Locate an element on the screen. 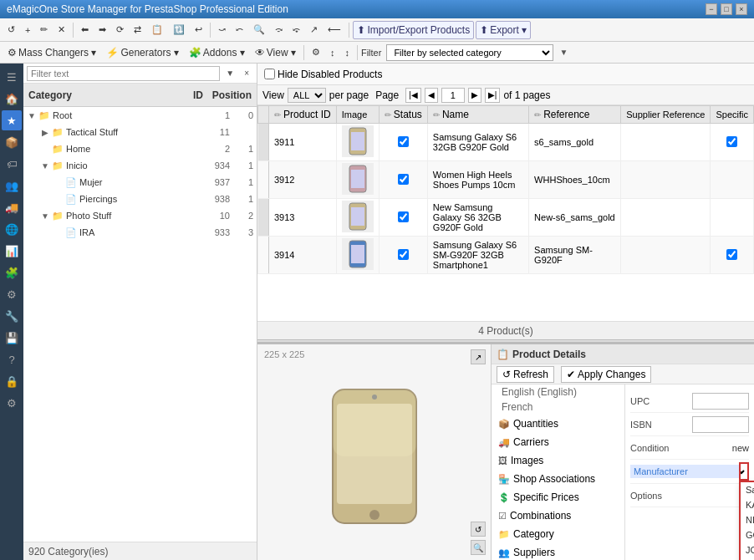 The image size is (754, 560). sidebar-icon-help: ? is located at coordinates (12, 359).